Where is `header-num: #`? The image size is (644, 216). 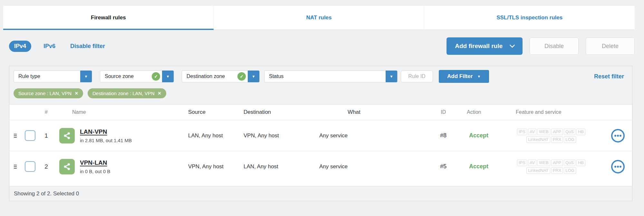 header-num: # is located at coordinates (46, 112).